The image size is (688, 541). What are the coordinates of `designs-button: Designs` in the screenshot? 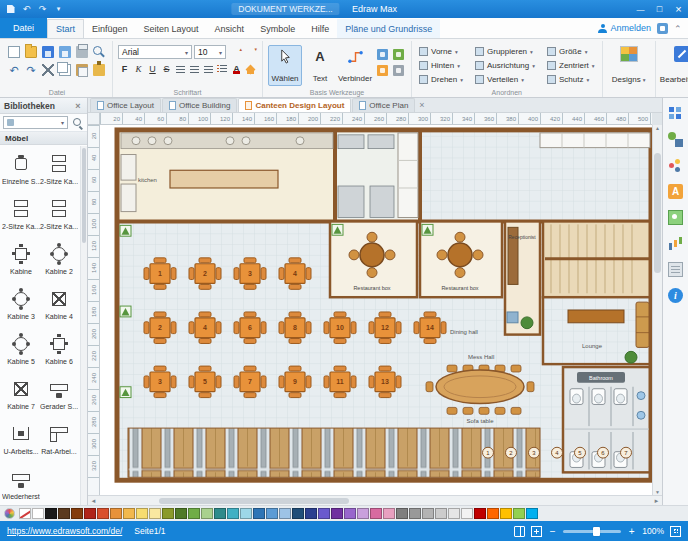 It's located at (629, 65).